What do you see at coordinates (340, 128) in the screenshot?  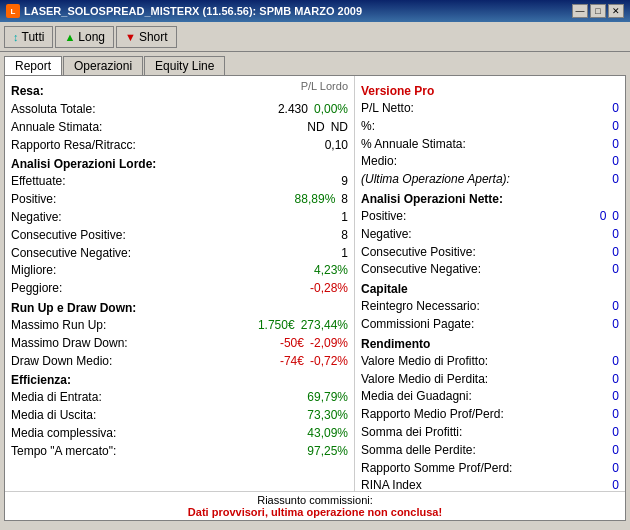 I see `annuale-value2: ND` at bounding box center [340, 128].